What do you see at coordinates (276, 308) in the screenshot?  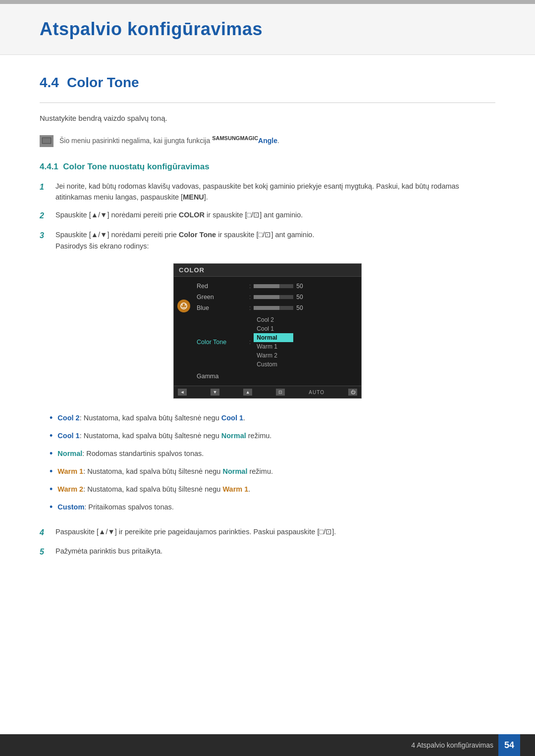 I see `osd-item-blue: Blue : 50` at bounding box center [276, 308].